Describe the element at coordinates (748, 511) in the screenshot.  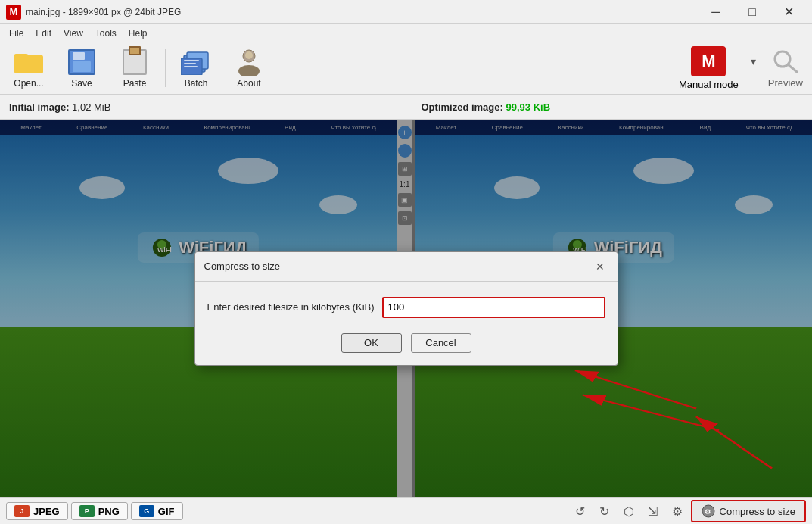
I see `compress-to-size-button: ⚙ Compress to size` at that location.